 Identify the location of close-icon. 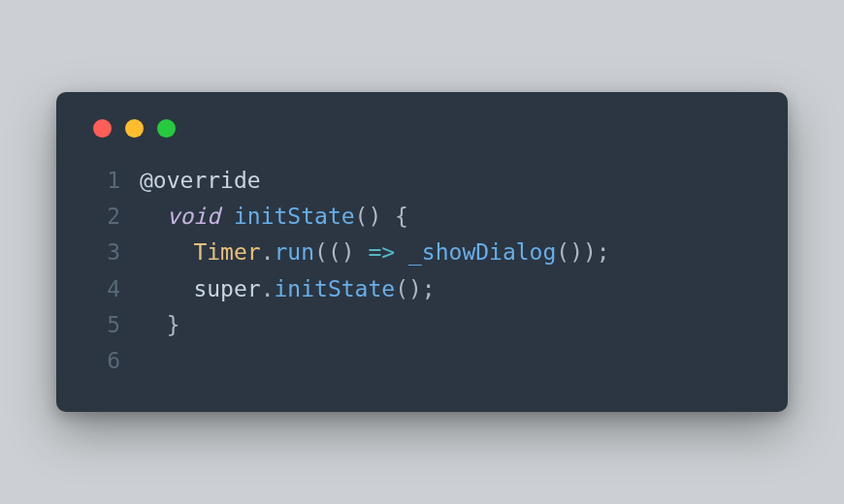
(103, 128).